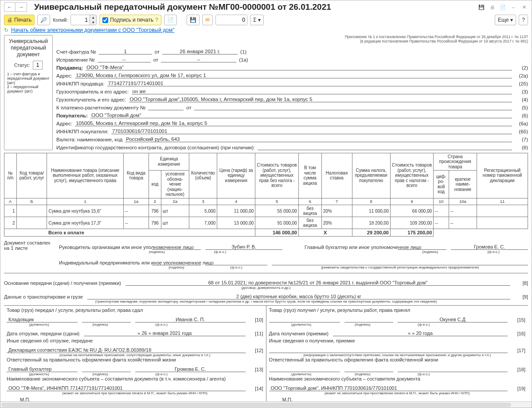  I want to click on sf-r: (1), so click(243, 52).